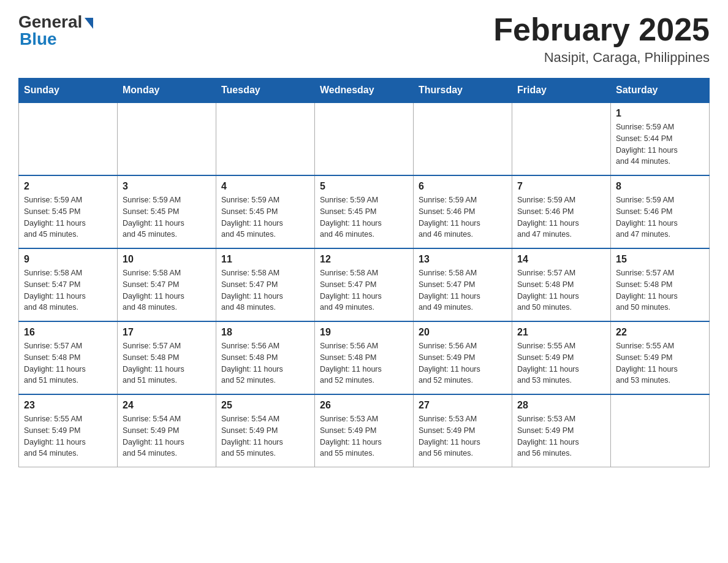 Image resolution: width=728 pixels, height=563 pixels. Describe the element at coordinates (68, 259) in the screenshot. I see `day-number: 9` at that location.